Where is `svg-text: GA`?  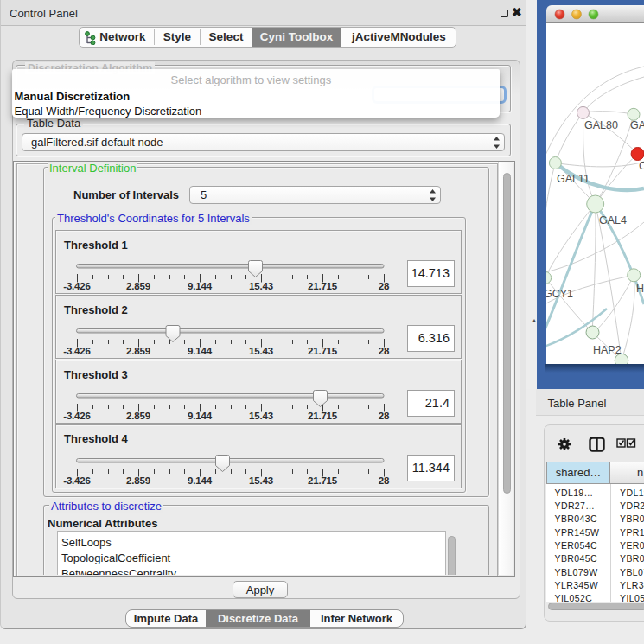 svg-text: GA is located at coordinates (637, 125).